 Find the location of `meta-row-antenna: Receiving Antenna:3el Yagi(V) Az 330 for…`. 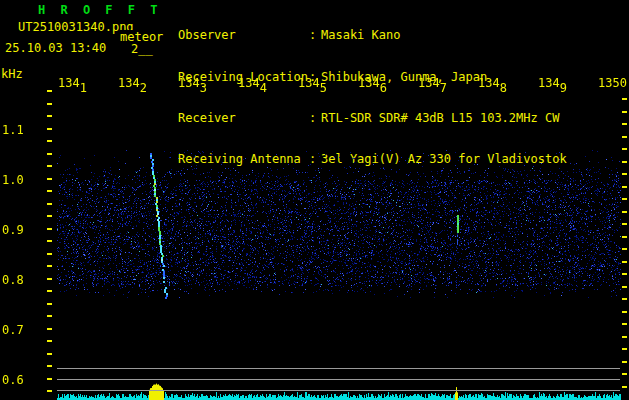

meta-row-antenna: Receiving Antenna:3el Yagi(V) Az 330 for… is located at coordinates (372, 160).